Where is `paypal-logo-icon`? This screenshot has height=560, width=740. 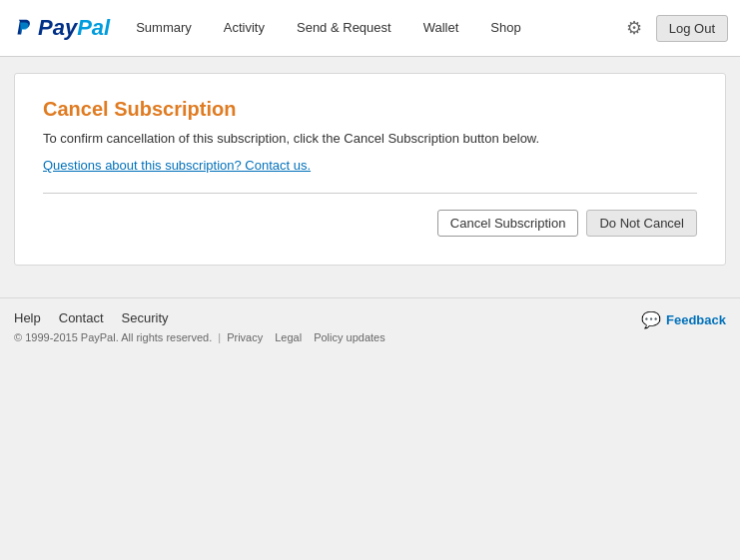
paypal-logo-icon is located at coordinates (23, 28).